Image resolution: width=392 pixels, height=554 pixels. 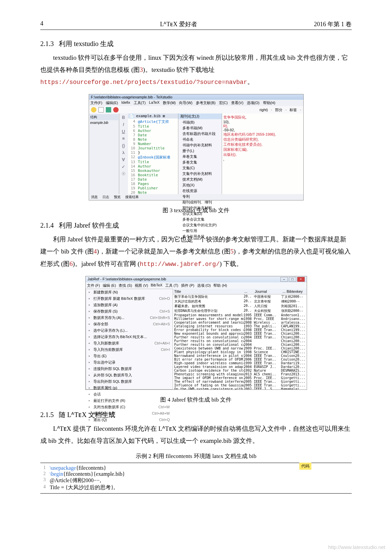 I want to click on table-row: The effect of narrowband interference on…, so click(x=240, y=381).